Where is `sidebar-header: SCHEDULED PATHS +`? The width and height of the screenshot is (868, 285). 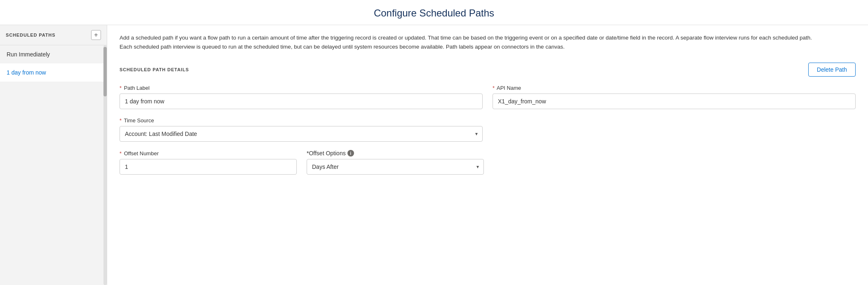
sidebar-header: SCHEDULED PATHS + is located at coordinates (54, 35).